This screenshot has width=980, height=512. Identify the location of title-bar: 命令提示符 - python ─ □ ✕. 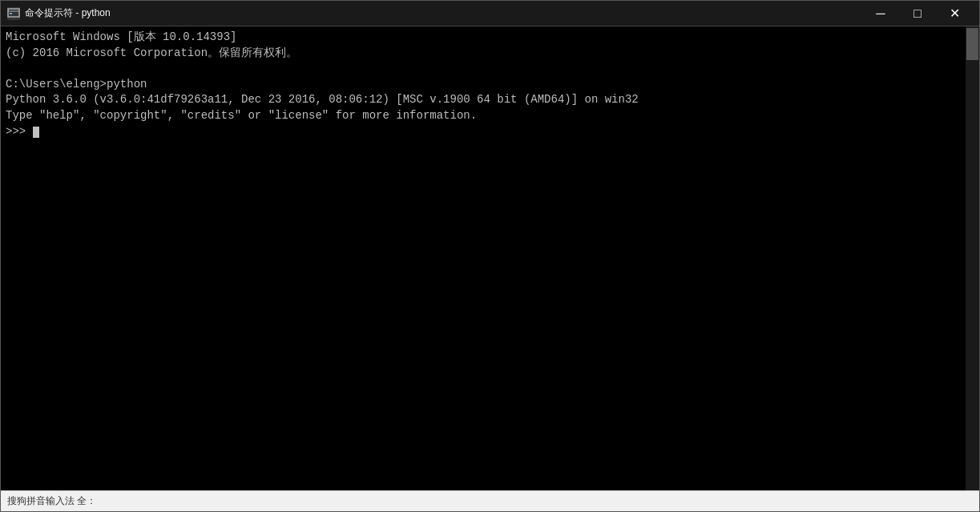
(490, 14).